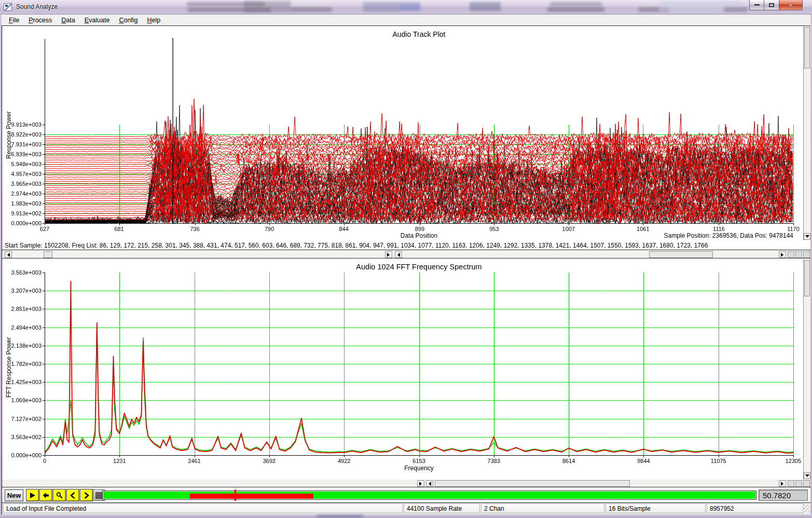 The height and width of the screenshot is (518, 812). Describe the element at coordinates (681, 254) in the screenshot. I see `hscroll2-thumb` at that location.